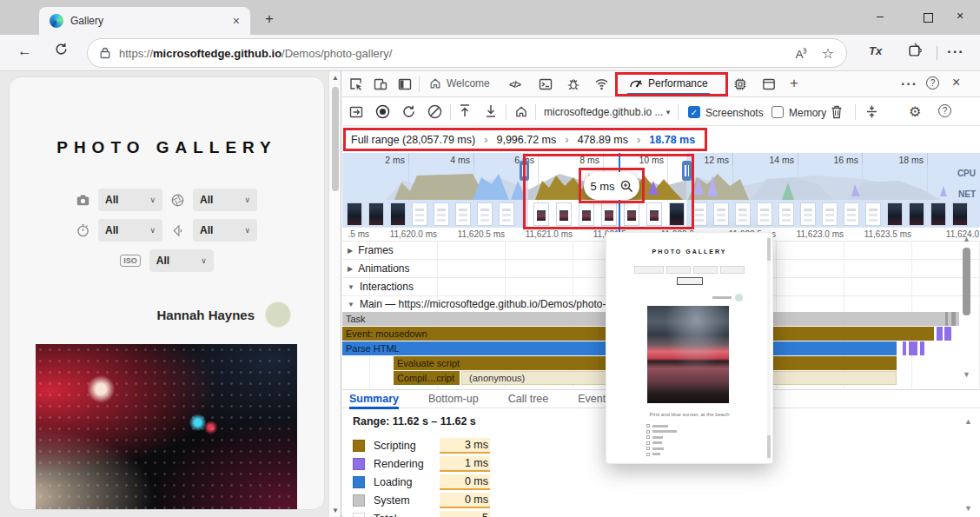 The image size is (980, 517). What do you see at coordinates (801, 54) in the screenshot?
I see `read-aloud-icon: A))` at bounding box center [801, 54].